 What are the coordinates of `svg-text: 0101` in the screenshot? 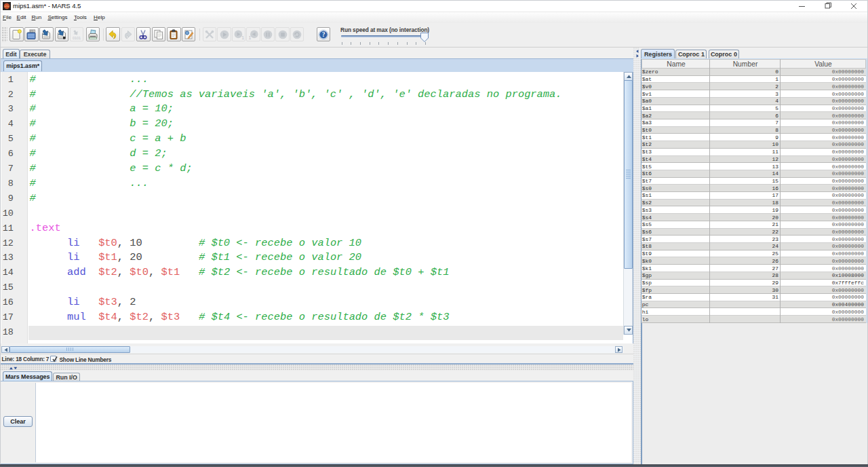 It's located at (77, 37).